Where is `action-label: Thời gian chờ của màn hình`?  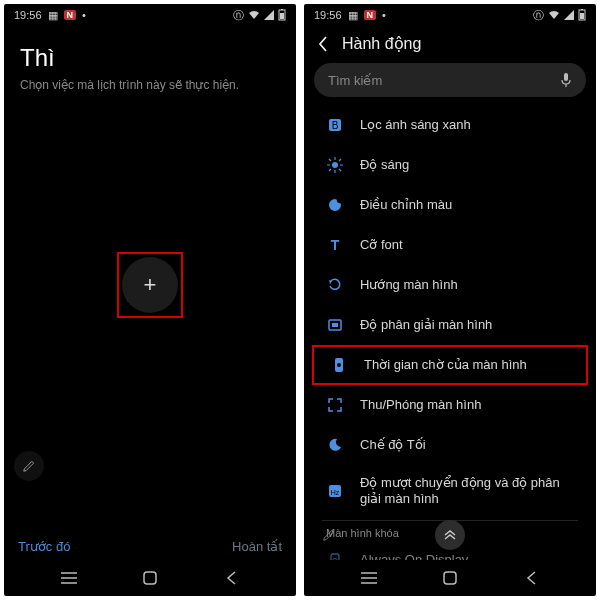
action-label: Thời gian chờ của màn hình is located at coordinates (469, 365).